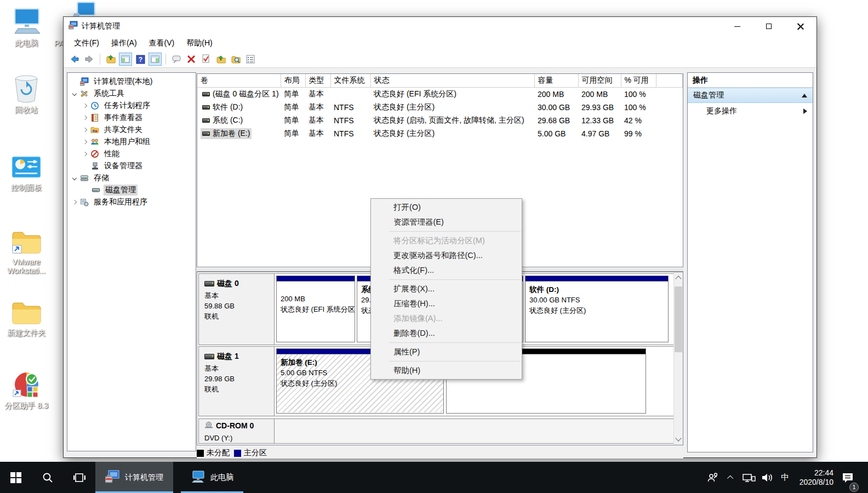  What do you see at coordinates (198, 478) in the screenshot?
I see `this-pc-app-icon` at bounding box center [198, 478].